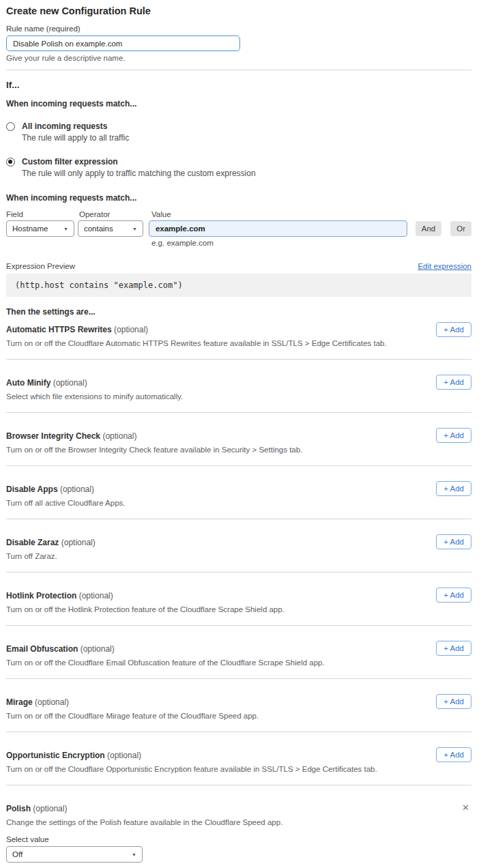  Describe the element at coordinates (11, 162) in the screenshot. I see `radio-checked-icon` at that location.